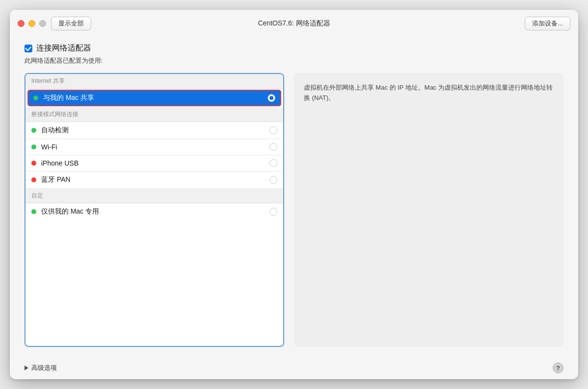  I want to click on show-all-button: 显示全部, so click(71, 24).